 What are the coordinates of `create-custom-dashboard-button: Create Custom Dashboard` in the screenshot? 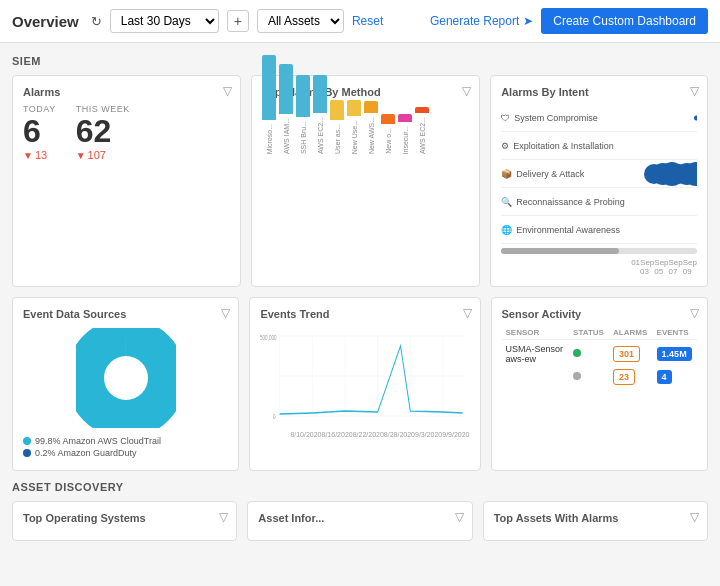 It's located at (624, 21).